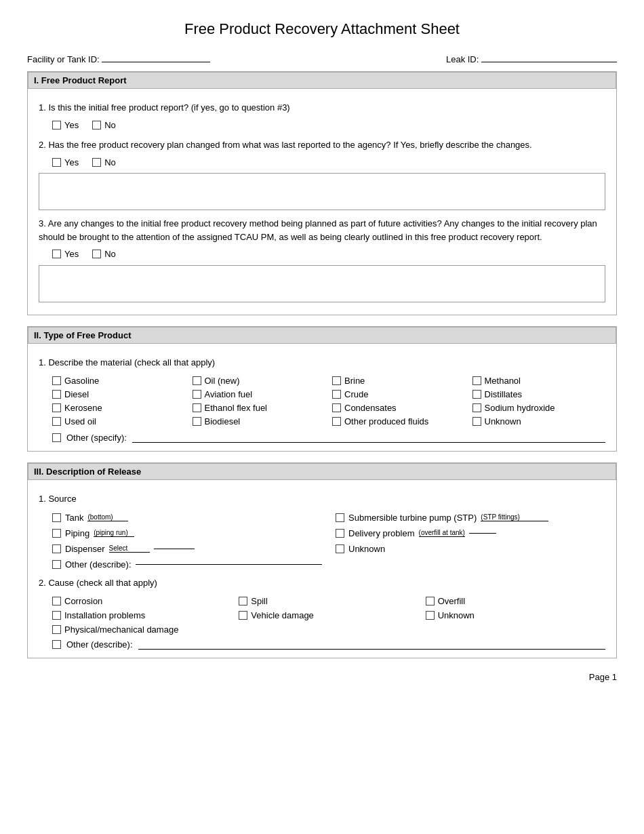  What do you see at coordinates (57, 644) in the screenshot?
I see `cause-other-checkbox` at bounding box center [57, 644].